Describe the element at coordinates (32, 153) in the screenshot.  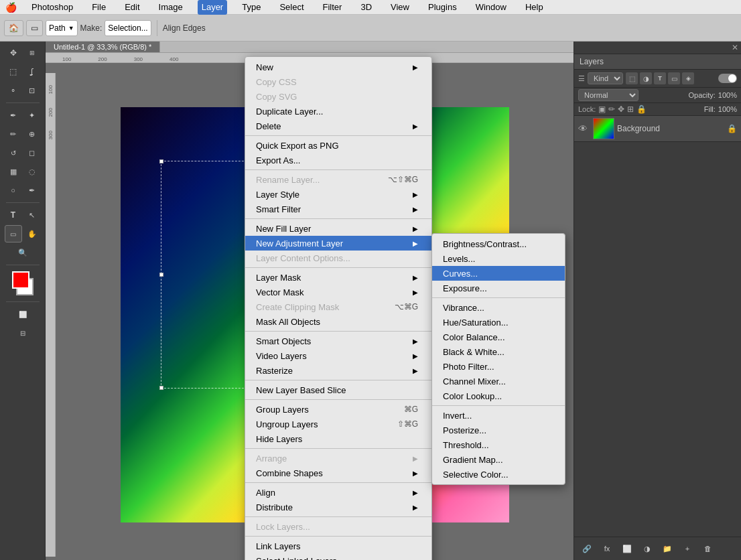
I see `eraser-tool: ◻` at that location.